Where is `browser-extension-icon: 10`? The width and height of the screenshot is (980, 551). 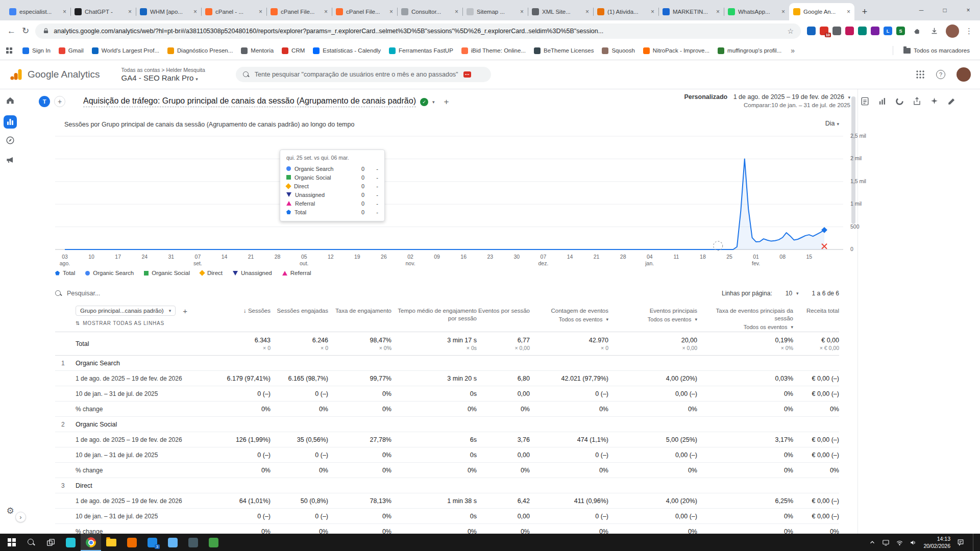 browser-extension-icon: 10 is located at coordinates (824, 31).